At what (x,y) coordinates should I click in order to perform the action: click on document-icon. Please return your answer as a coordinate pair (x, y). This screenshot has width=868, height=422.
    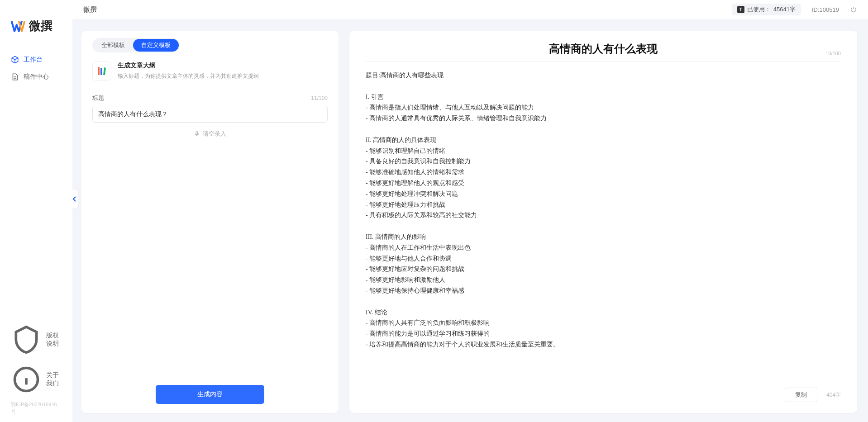
    Looking at the image, I should click on (15, 77).